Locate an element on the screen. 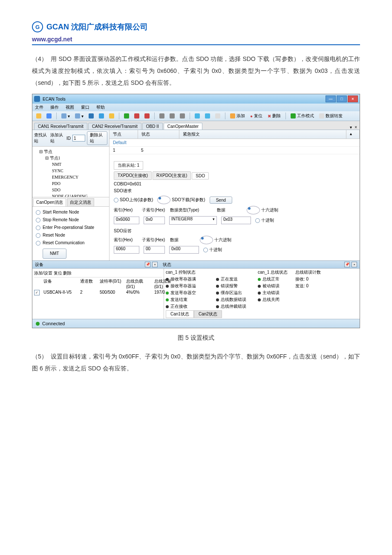  sdo-upload-radio: SDO上传(读参数) is located at coordinates (133, 200).